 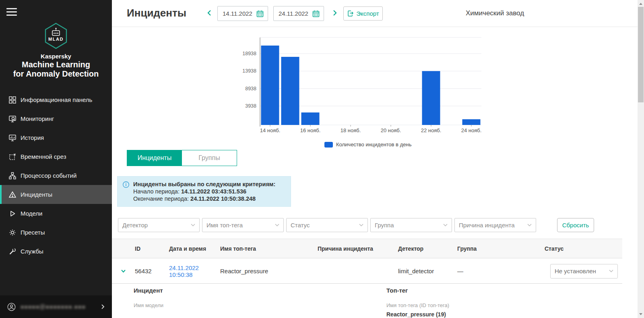 I want to click on sidebar-item-dashboard: Информационная панель, so click(x=56, y=100).